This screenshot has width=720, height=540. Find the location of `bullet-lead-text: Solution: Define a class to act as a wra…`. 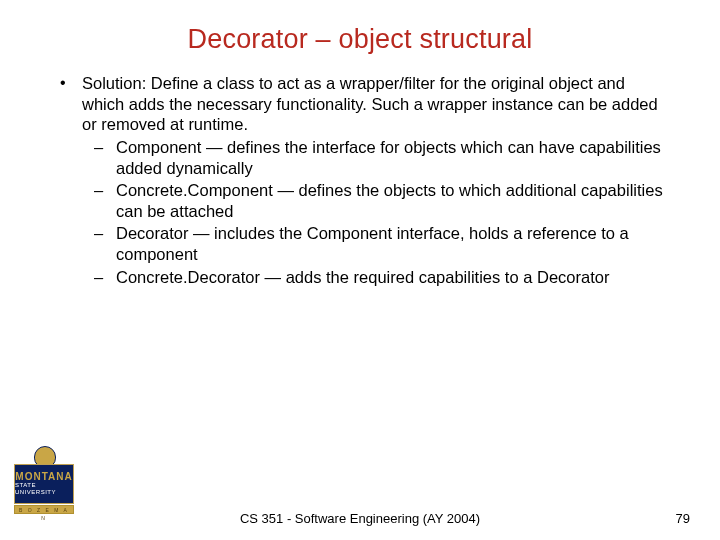

bullet-lead-text: Solution: Define a class to act as a wra… is located at coordinates (370, 104).